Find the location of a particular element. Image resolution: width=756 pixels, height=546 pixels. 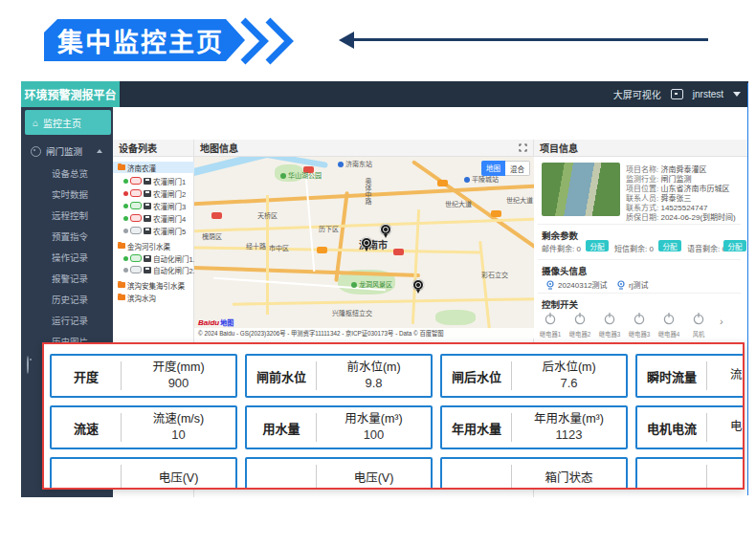

device-group: 滨沟安集海引水渠 is located at coordinates (155, 285).